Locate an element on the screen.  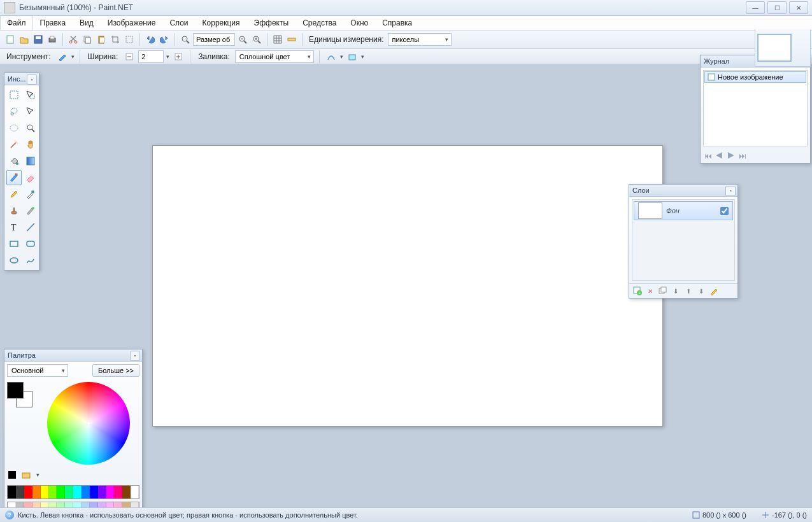
swatch-strip is located at coordinates (73, 492).